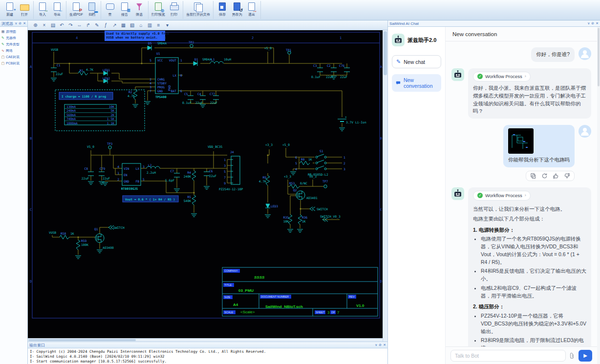 The height and width of the screenshot is (364, 600). I want to click on function-icon: ƒ, so click(106, 25).